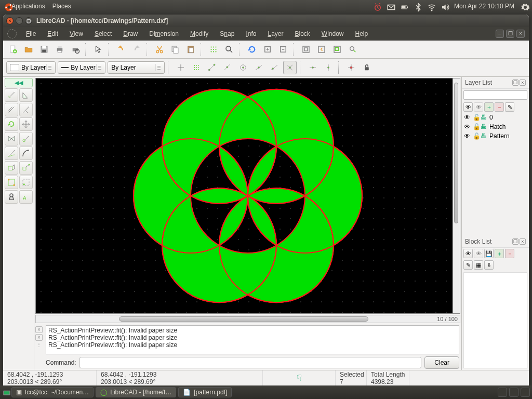 Image resolution: width=532 pixels, height=399 pixels. Describe the element at coordinates (337, 49) in the screenshot. I see `zoom-window-button` at that location.